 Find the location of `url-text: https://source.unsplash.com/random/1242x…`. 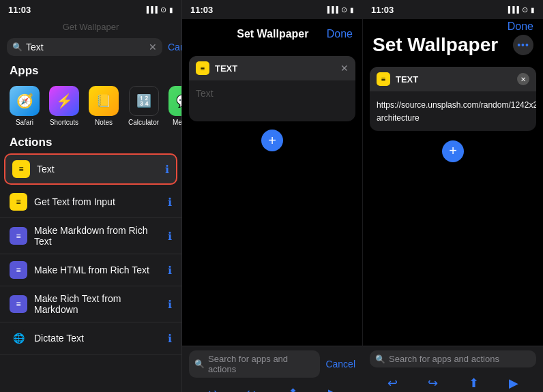

url-text: https://source.unsplash.com/random/1242x… is located at coordinates (456, 112).